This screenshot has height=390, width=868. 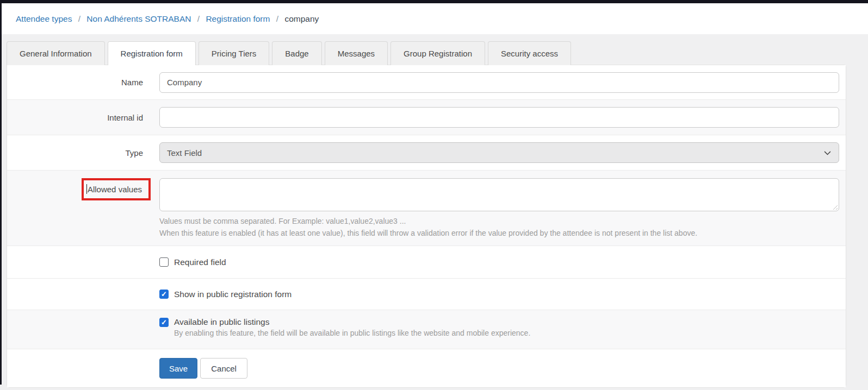 What do you see at coordinates (139, 18) in the screenshot?
I see `breadcrumb-link-attendee-type: Non Adhérents SOTRABAN` at bounding box center [139, 18].